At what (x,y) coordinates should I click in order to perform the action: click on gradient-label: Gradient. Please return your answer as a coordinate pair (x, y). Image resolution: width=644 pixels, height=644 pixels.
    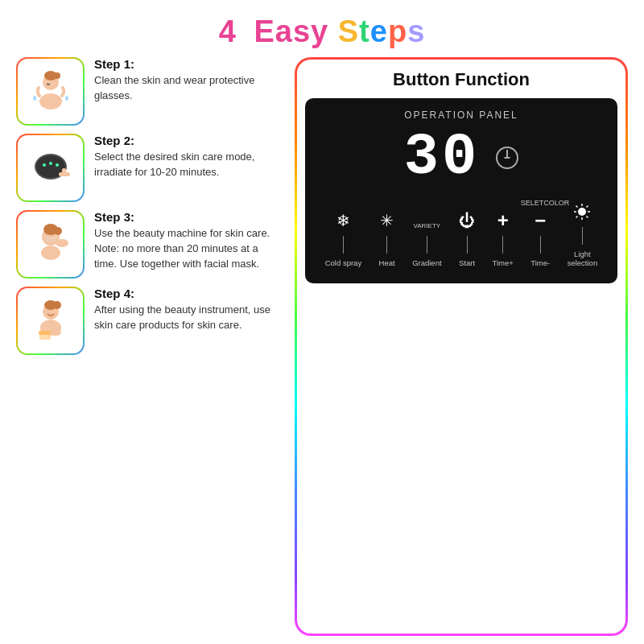
    Looking at the image, I should click on (427, 262).